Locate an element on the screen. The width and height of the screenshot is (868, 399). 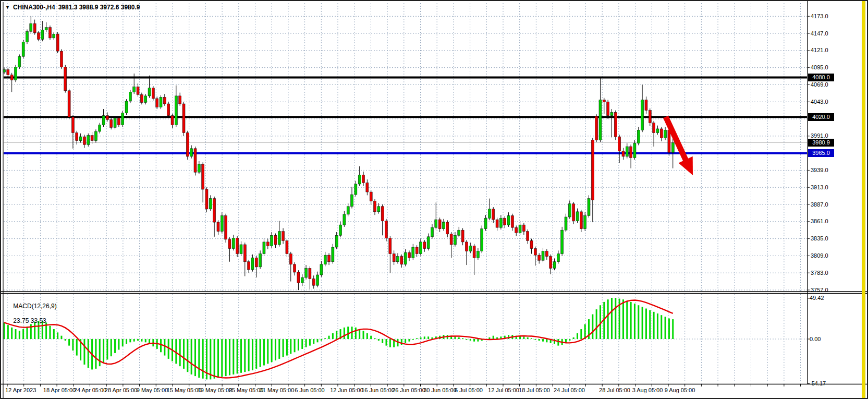
time-axis-label: 18 Apr 05:00 is located at coordinates (59, 390).